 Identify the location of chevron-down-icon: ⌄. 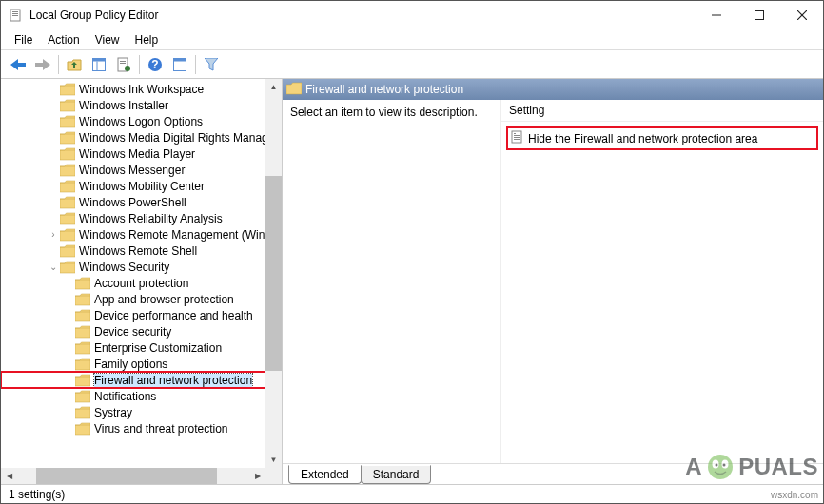
(53, 266).